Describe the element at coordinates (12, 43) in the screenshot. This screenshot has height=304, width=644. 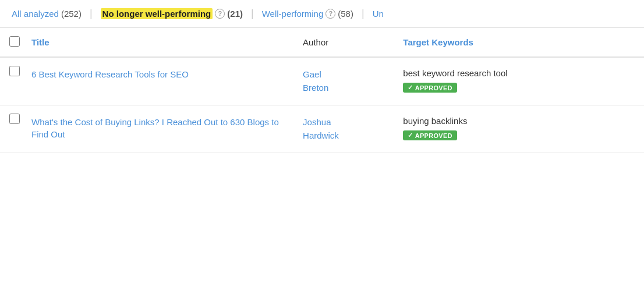
I see `header-checkbox-cell` at that location.